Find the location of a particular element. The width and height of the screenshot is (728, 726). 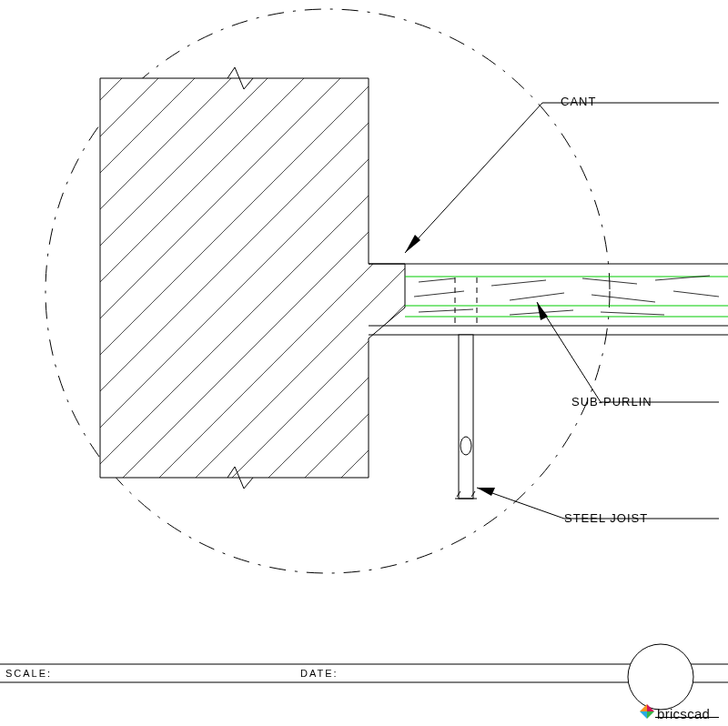

sub-purlin is located at coordinates (566, 297).